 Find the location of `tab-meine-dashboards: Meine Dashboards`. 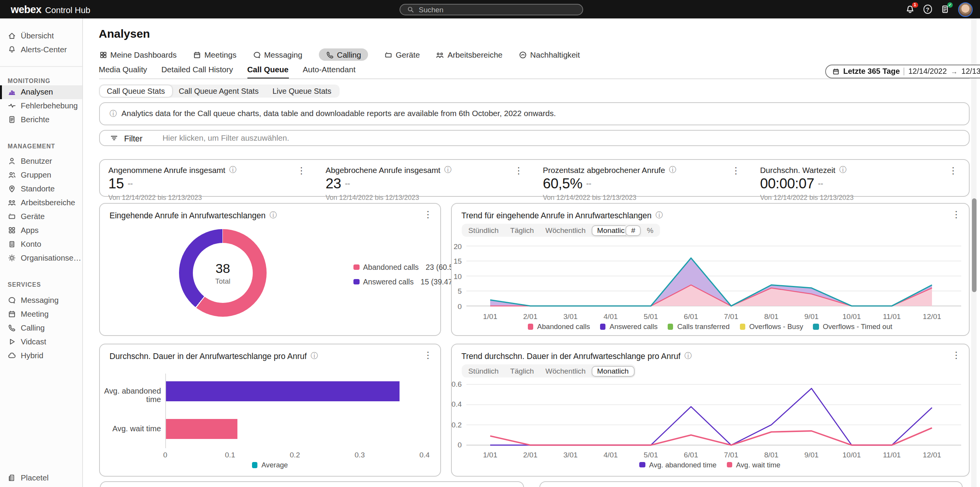

tab-meine-dashboards: Meine Dashboards is located at coordinates (138, 55).